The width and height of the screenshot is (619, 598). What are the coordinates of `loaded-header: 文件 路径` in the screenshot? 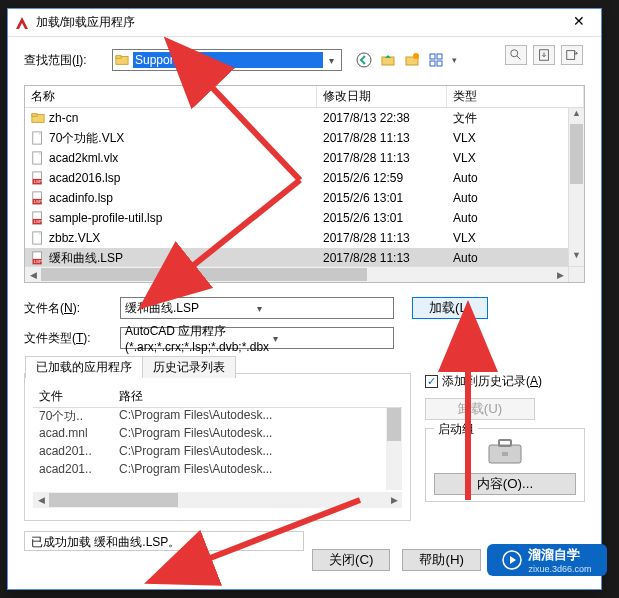 It's located at (218, 397).